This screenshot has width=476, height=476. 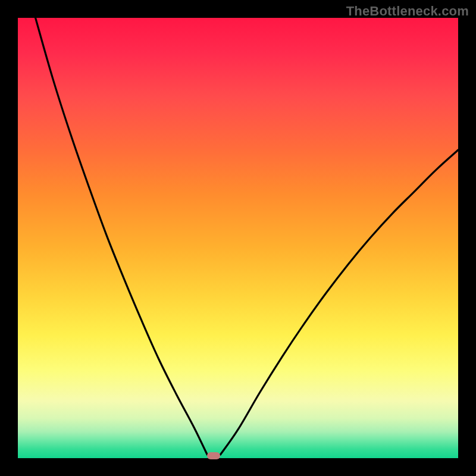 I want to click on minimum-marker, so click(x=214, y=456).